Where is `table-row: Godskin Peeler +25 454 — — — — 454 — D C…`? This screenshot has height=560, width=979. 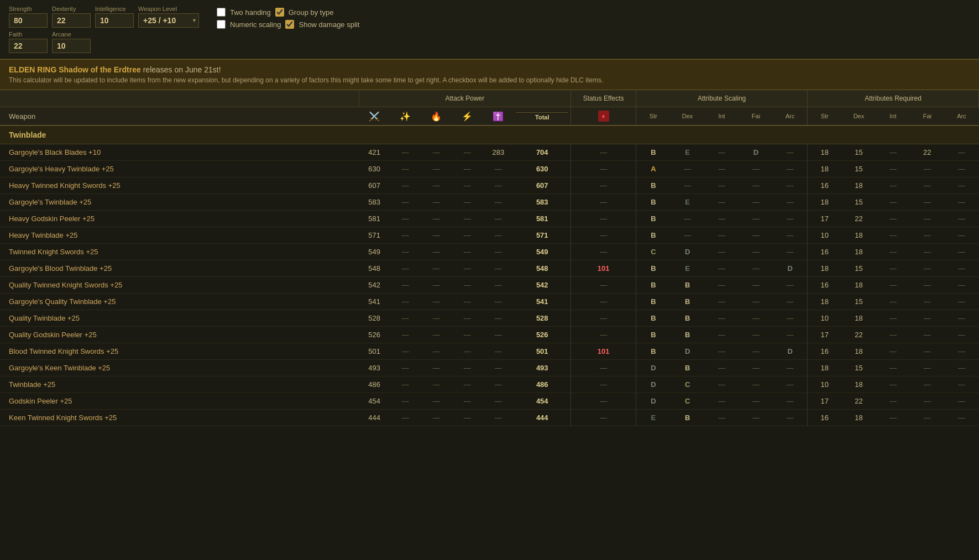 table-row: Godskin Peeler +25 454 — — — — 454 — D C… is located at coordinates (490, 401).